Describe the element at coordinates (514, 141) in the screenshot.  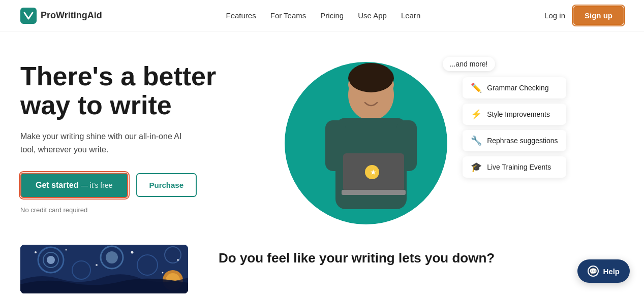
I see `feature-tag-rephrase: 🔧 Rephrase suggestions` at that location.